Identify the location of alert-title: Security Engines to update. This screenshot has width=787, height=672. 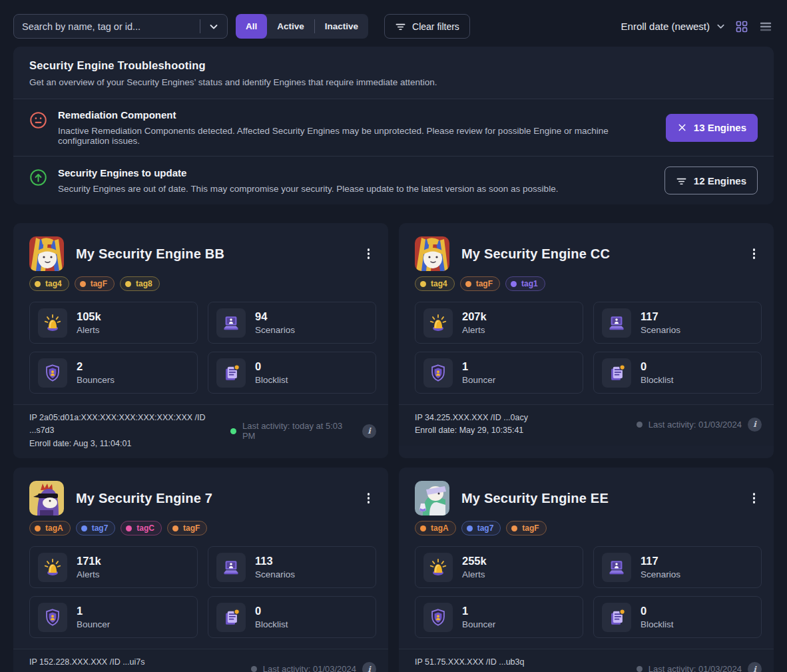
(356, 173).